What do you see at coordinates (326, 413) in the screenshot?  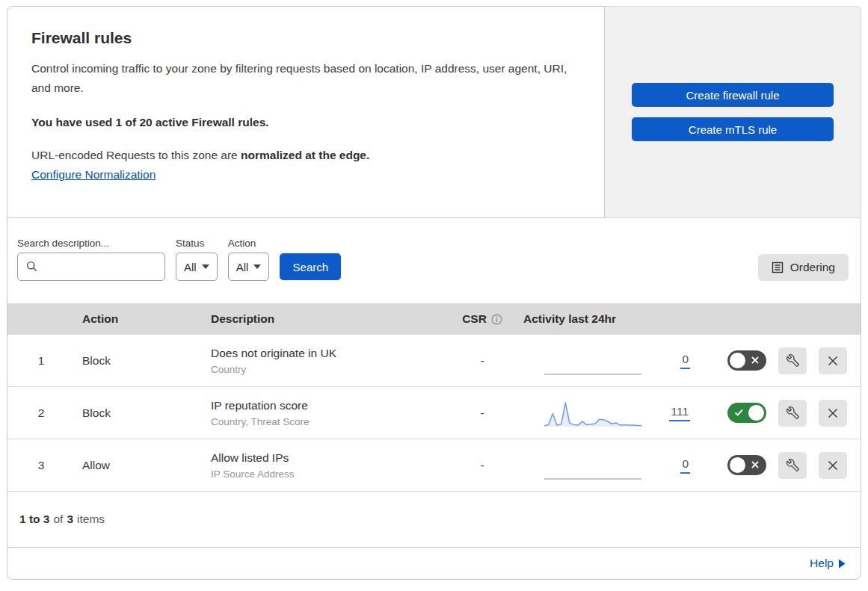 I see `rule-description-cell: IP reputation score Country, Threat Scor…` at bounding box center [326, 413].